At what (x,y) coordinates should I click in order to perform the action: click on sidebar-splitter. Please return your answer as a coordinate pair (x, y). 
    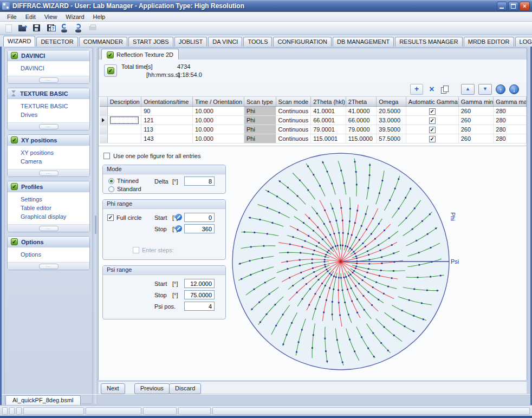
    Looking at the image, I should click on (95, 226).